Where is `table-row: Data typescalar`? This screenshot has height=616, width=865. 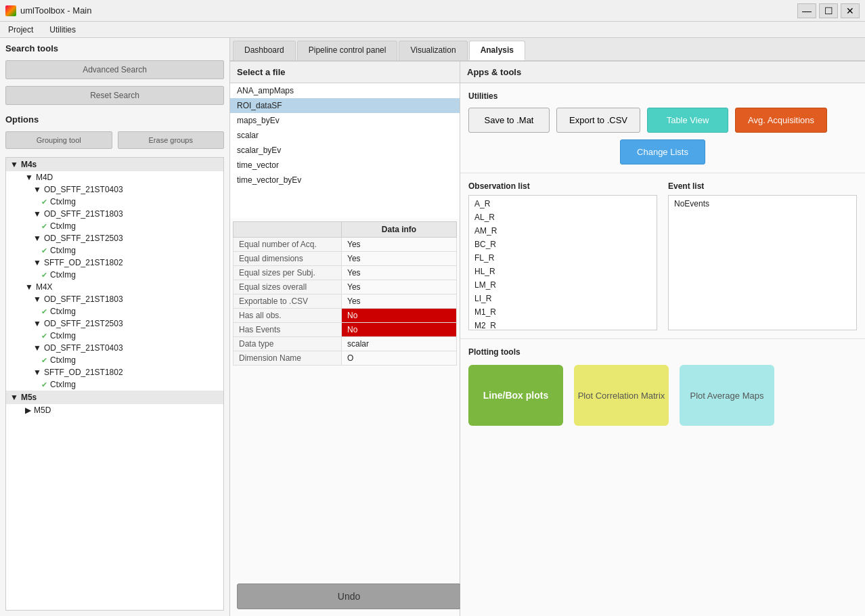 table-row: Data typescalar is located at coordinates (345, 344).